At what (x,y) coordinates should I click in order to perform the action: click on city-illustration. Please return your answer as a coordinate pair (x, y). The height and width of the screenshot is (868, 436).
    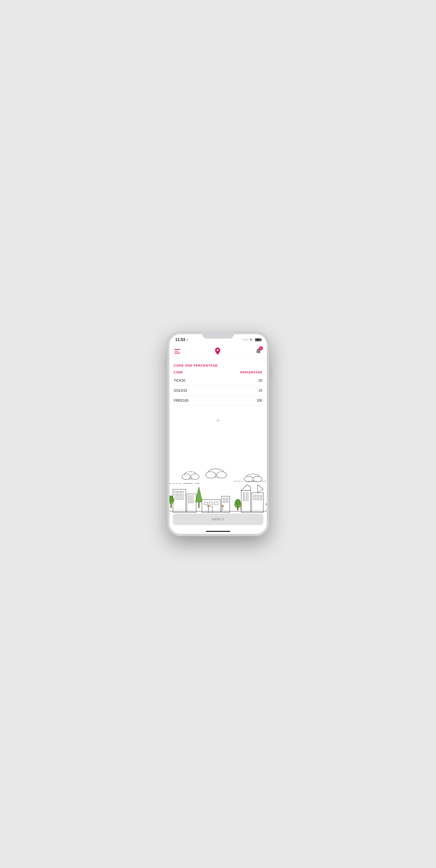
    Looking at the image, I should click on (218, 489).